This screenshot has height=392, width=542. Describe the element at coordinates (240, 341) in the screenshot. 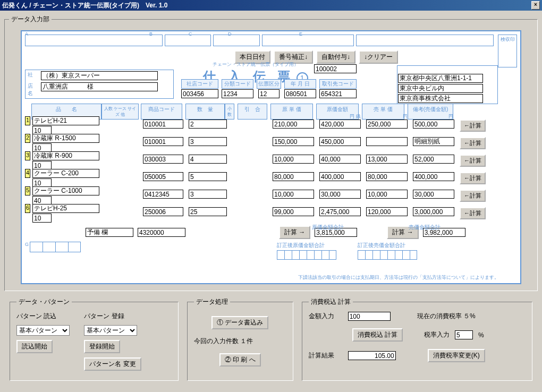

I see `input-count: 今回の入力件数 １件` at that location.